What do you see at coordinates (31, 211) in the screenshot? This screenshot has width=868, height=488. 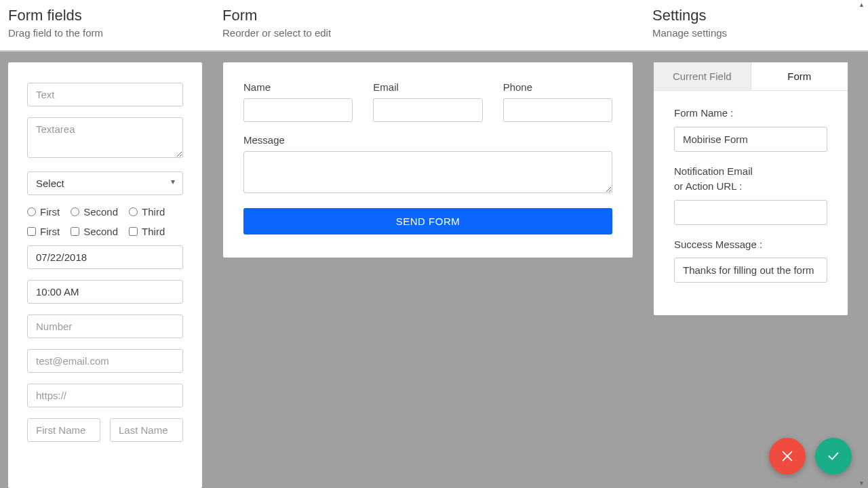 I see `radio-first` at bounding box center [31, 211].